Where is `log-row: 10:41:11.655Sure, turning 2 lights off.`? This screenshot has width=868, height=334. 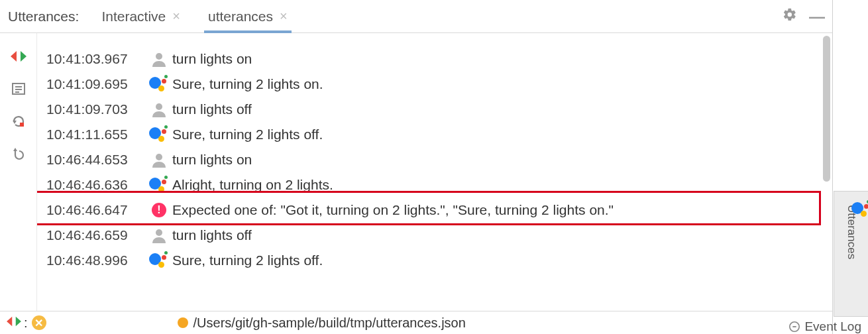 log-row: 10:41:11.655Sure, turning 2 lights off. is located at coordinates (439, 135).